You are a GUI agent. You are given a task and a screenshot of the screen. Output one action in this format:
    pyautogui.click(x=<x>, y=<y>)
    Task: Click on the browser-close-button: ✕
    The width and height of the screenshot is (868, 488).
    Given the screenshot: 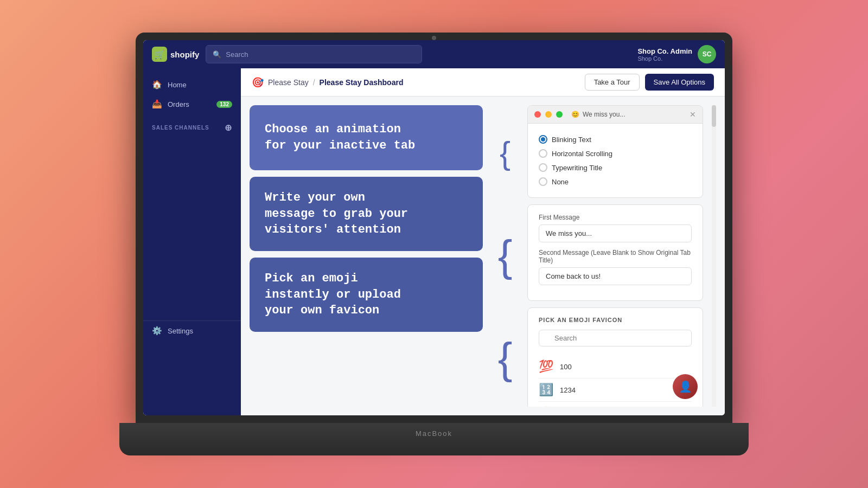 What is the action you would take?
    pyautogui.click(x=693, y=114)
    